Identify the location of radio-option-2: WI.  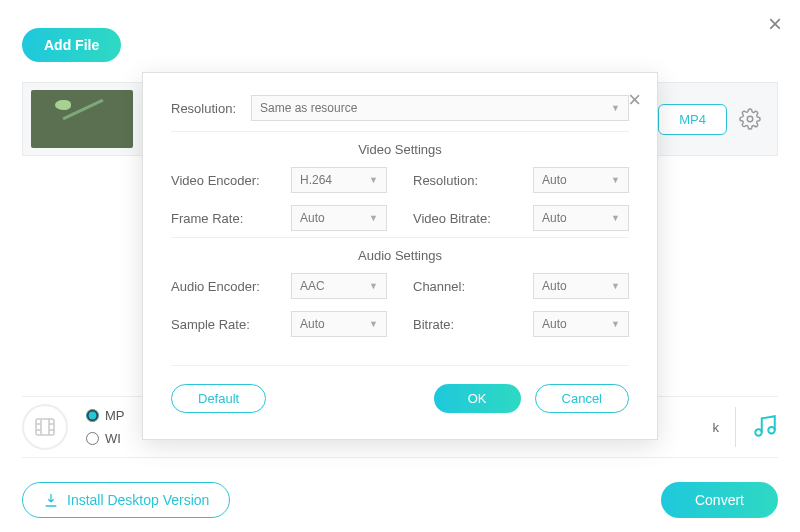
(106, 438).